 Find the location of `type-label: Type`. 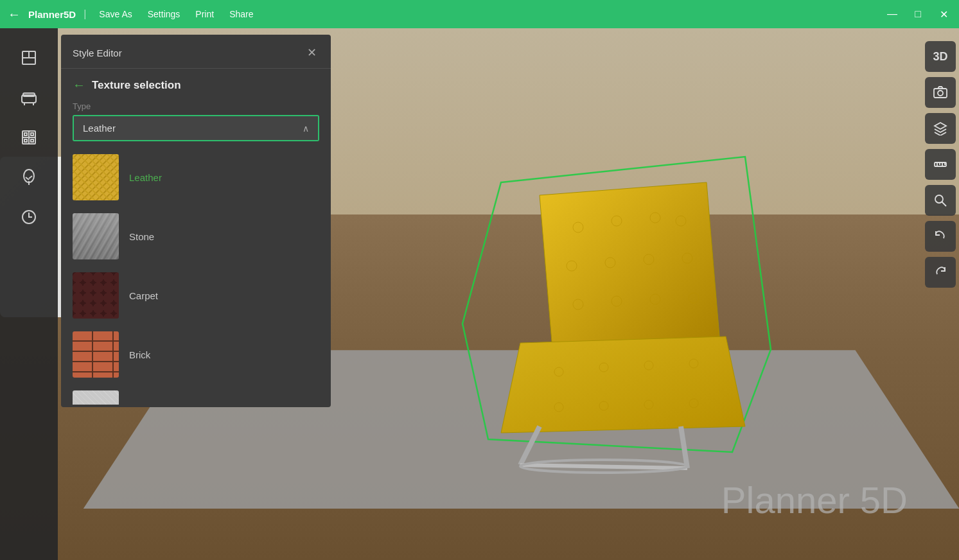

type-label: Type is located at coordinates (196, 107).